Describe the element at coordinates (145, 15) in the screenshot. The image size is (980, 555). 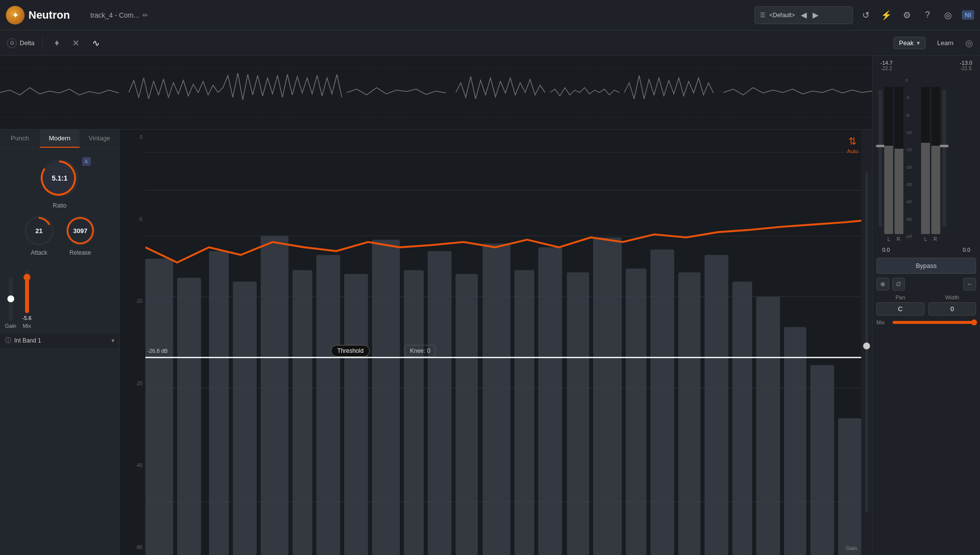
I see `edit-icon: ✏` at that location.